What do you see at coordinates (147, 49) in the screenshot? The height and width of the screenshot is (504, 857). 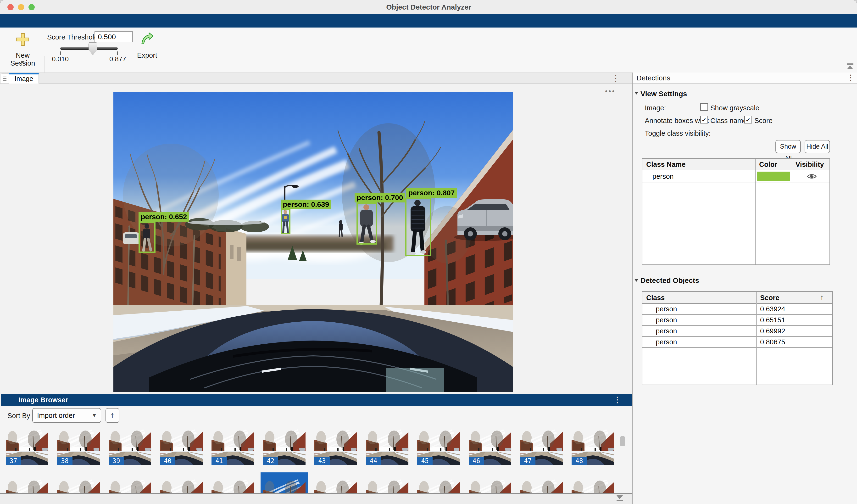 I see `export-button: Export` at bounding box center [147, 49].